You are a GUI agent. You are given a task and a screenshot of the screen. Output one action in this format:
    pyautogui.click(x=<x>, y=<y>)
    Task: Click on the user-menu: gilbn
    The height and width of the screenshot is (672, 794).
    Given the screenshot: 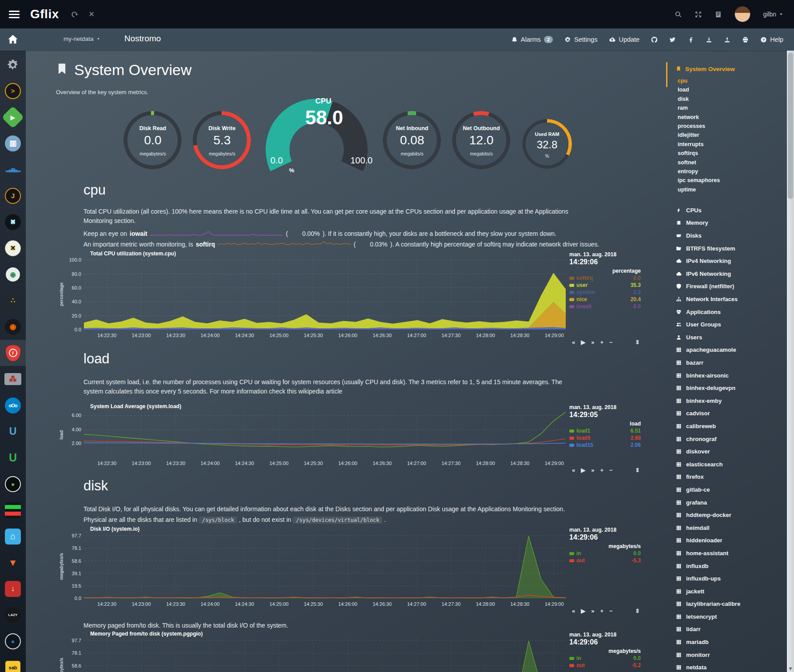 What is the action you would take?
    pyautogui.click(x=773, y=14)
    